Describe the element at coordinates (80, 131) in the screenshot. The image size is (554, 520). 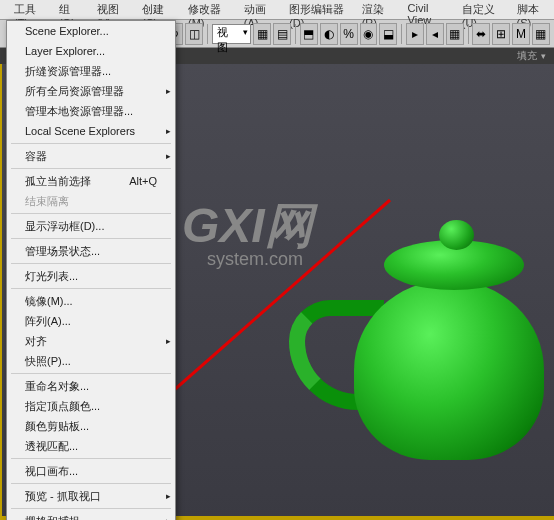
I see `menu-item-label: Local Scene Explorers` at that location.